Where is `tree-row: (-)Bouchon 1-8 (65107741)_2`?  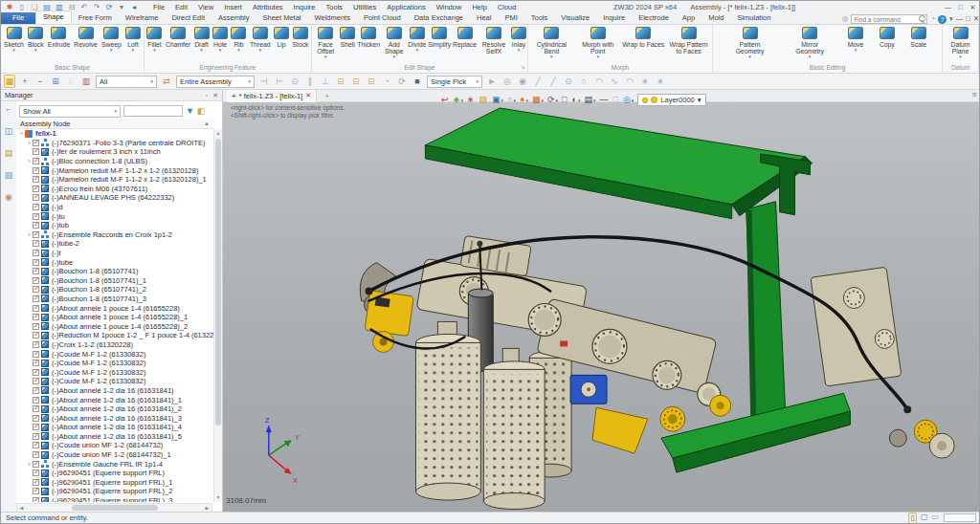 tree-row: (-)Bouchon 1-8 (65107741)_2 is located at coordinates (115, 290).